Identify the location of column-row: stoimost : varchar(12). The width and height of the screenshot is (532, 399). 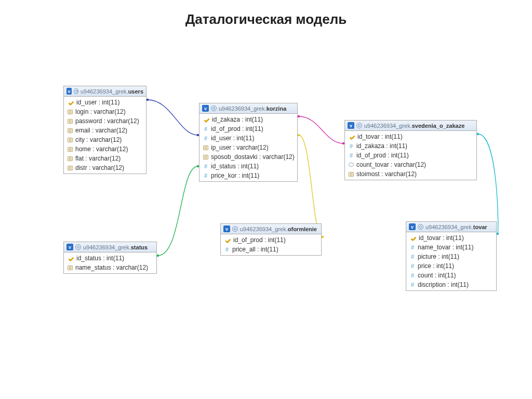
(410, 174).